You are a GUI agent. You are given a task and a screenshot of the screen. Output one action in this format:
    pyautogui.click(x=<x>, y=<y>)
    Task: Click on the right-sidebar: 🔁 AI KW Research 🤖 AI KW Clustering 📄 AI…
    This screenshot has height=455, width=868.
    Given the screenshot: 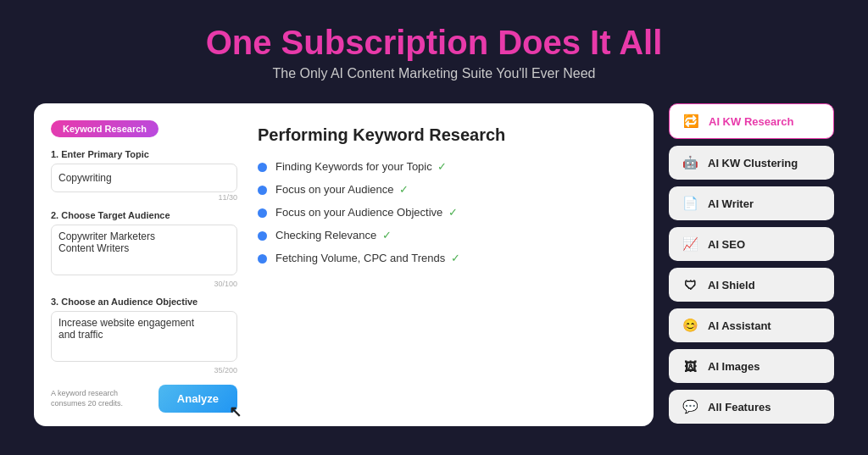 What is the action you would take?
    pyautogui.click(x=751, y=264)
    